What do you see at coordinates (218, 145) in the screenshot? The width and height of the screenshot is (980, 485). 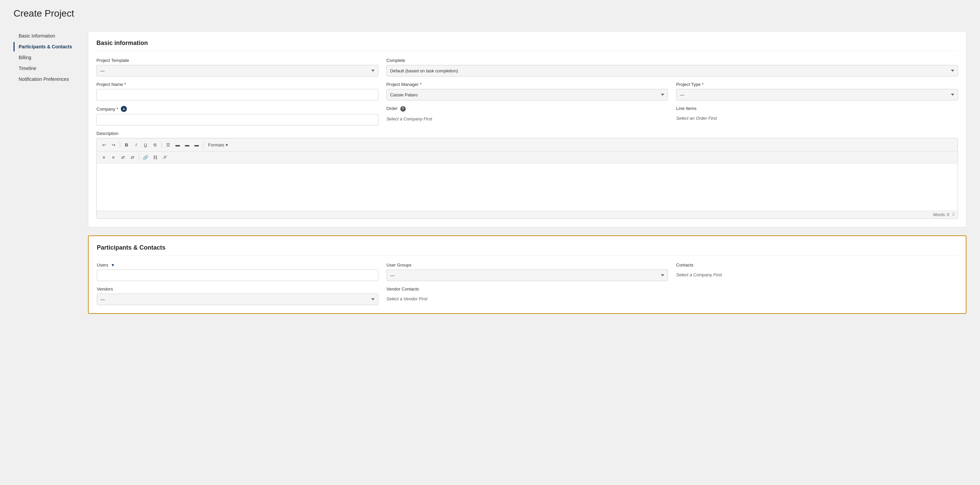 I see `formats-dropdown-button: Formats ▾` at bounding box center [218, 145].